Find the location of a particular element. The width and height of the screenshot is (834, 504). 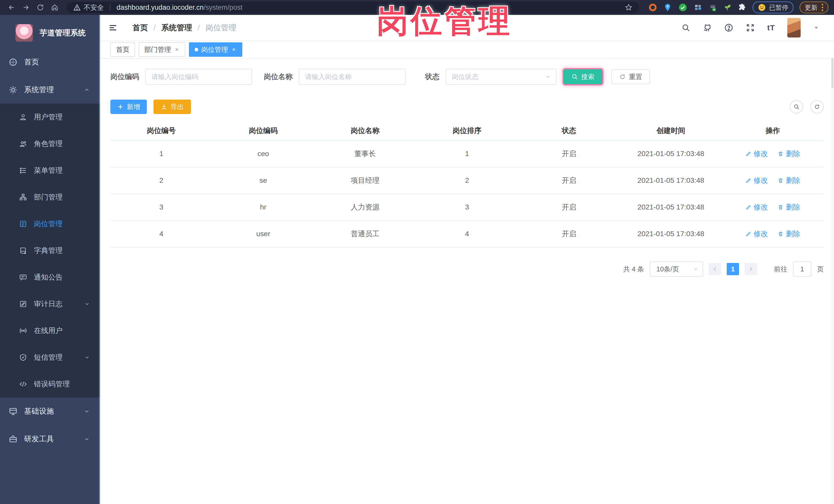

sidebar-item-audit-log: 审计日志 is located at coordinates (50, 304).